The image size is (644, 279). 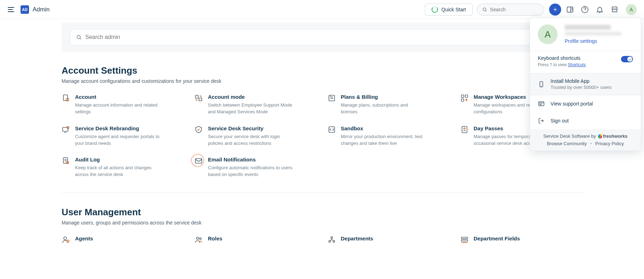 What do you see at coordinates (586, 104) in the screenshot?
I see `view-support-portal-row: View support portal` at bounding box center [586, 104].